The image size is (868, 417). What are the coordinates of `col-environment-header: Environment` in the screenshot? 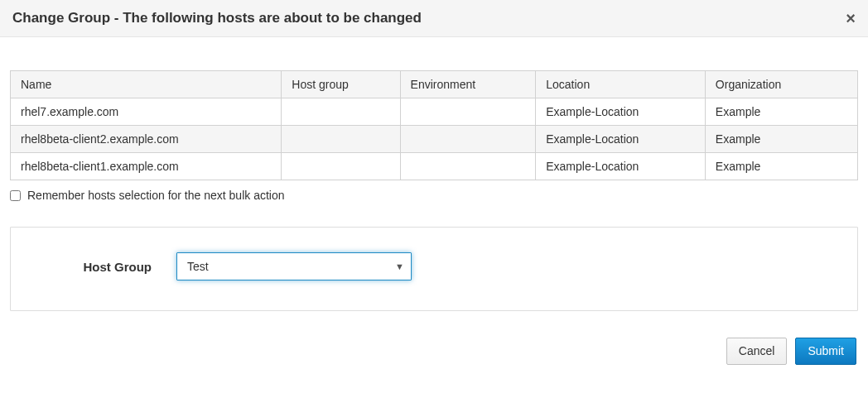 It's located at (468, 84).